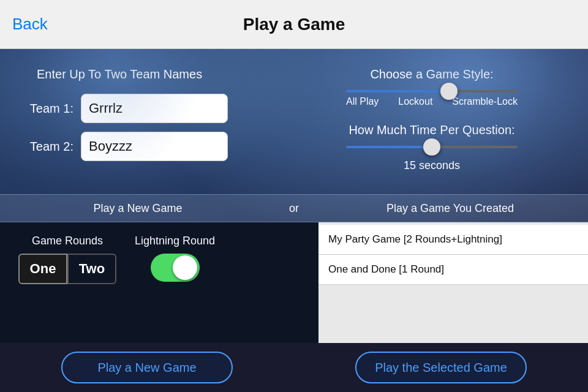  Describe the element at coordinates (67, 269) in the screenshot. I see `rounds-toggle: One Two` at that location.